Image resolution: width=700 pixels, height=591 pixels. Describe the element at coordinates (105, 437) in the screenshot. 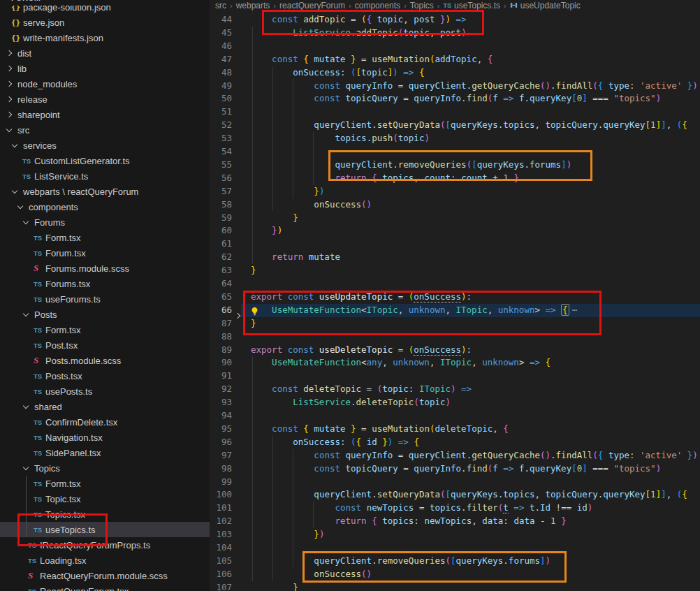

I see `explorer-item-navigation-tsx: TSNavigation.tsx` at that location.